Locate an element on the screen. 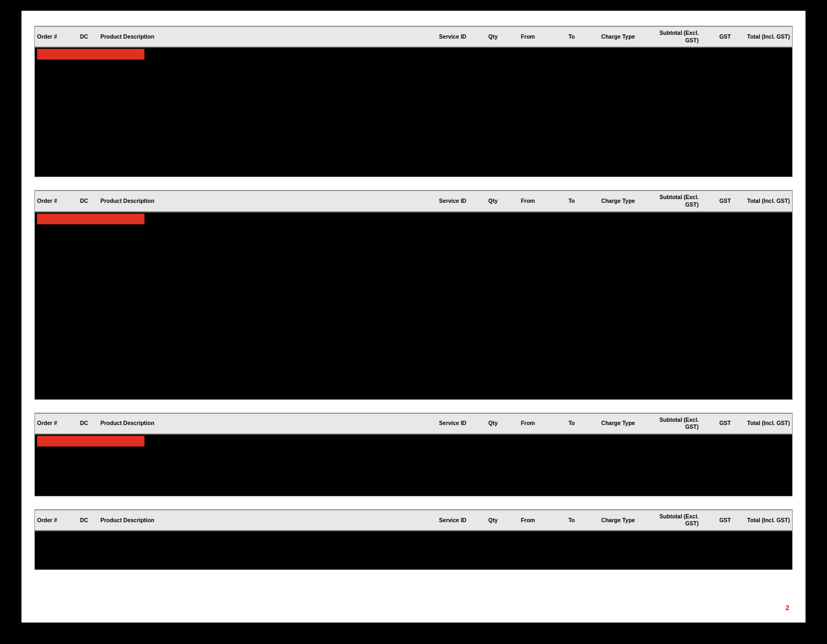  table-3-section-label is located at coordinates (414, 441).